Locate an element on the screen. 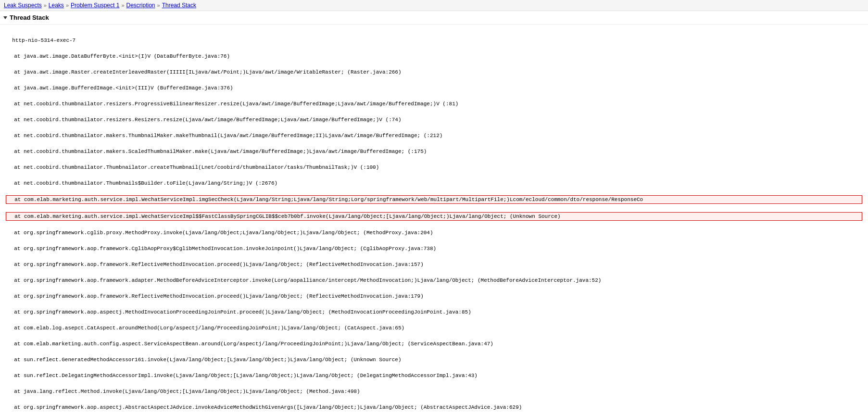 The image size is (868, 416). stack-line: at org.springframework.aop.framework.ada… is located at coordinates (434, 281).